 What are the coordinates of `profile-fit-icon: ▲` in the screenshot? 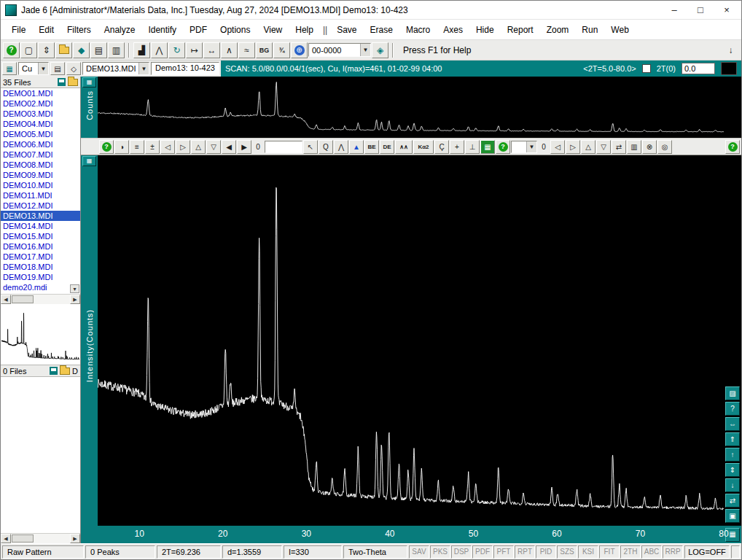 It's located at (356, 147).